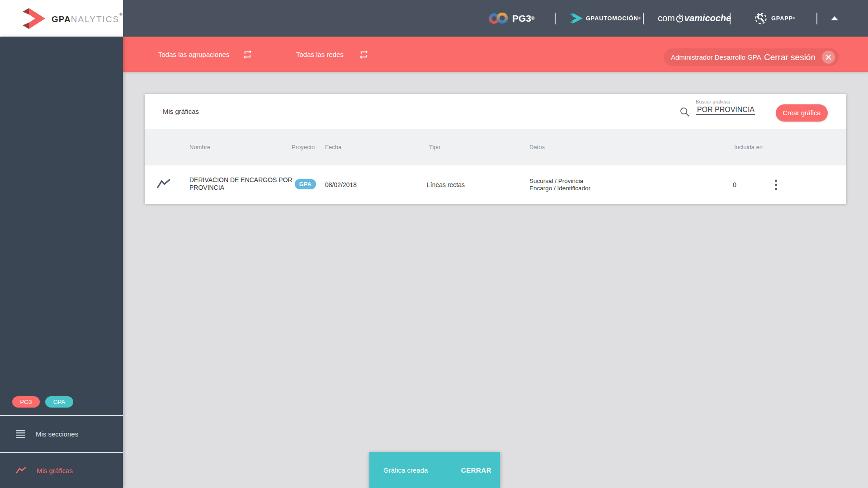 The height and width of the screenshot is (488, 868). I want to click on data-field-1: Sucursal / Provincia, so click(560, 181).